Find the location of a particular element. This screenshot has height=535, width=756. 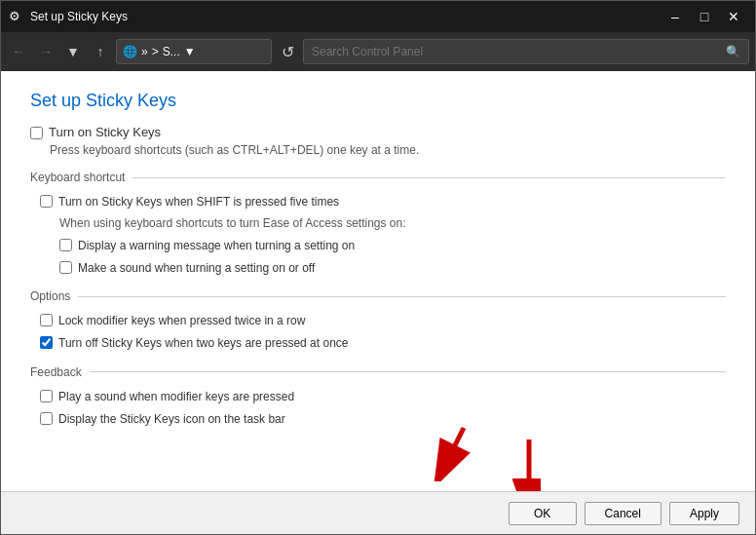

options-section: Options Lock modifier keys when pressed … is located at coordinates (378, 321).